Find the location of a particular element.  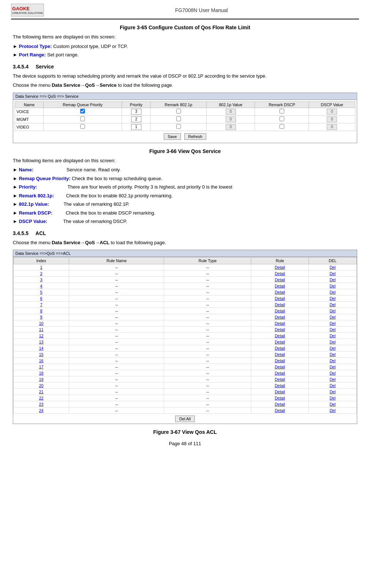

acl-index: 24 is located at coordinates (41, 411).